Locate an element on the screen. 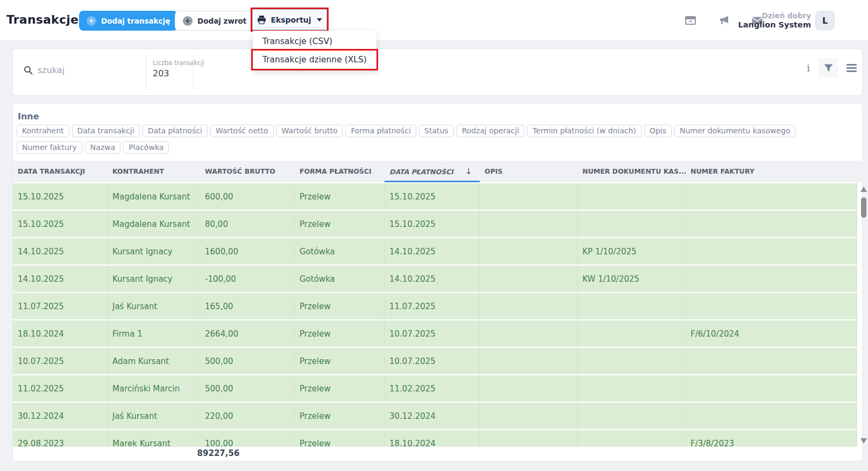 Image resolution: width=868 pixels, height=471 pixels. scrollbar-thumb is located at coordinates (864, 208).